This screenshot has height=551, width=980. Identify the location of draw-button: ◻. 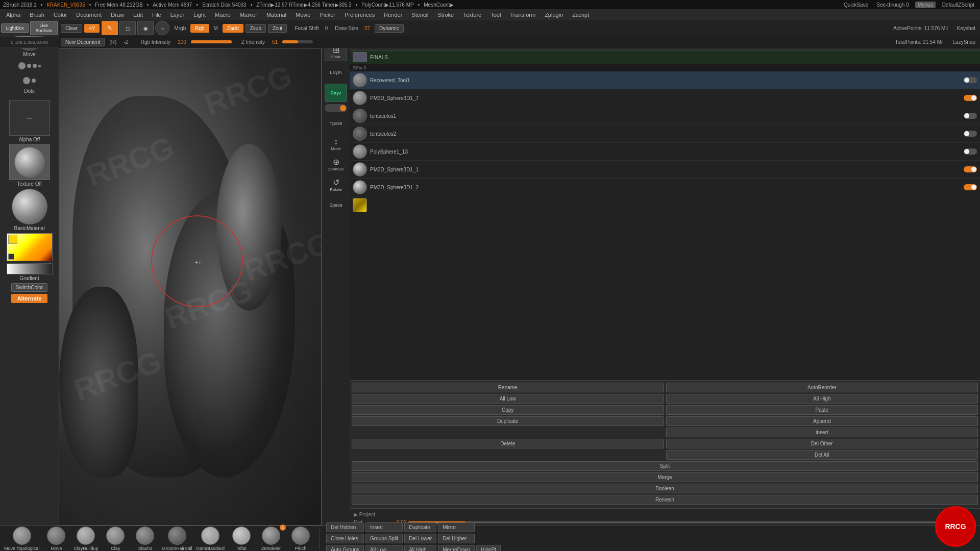
(128, 28).